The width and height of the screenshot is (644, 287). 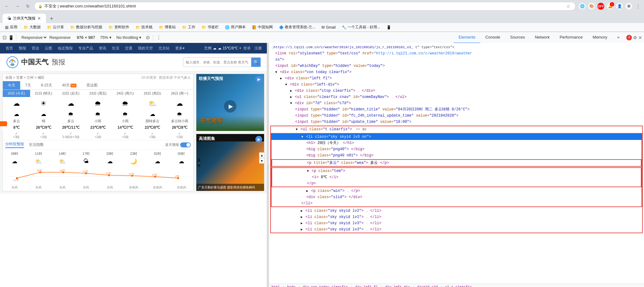 What do you see at coordinates (291, 97) in the screenshot?
I see `triangle-cnav: ▶` at bounding box center [291, 97].